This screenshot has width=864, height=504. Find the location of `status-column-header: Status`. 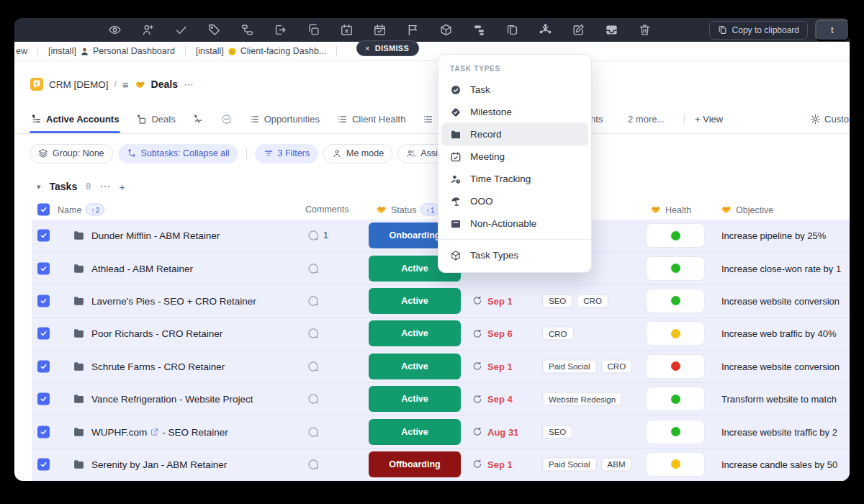

status-column-header: Status is located at coordinates (403, 210).